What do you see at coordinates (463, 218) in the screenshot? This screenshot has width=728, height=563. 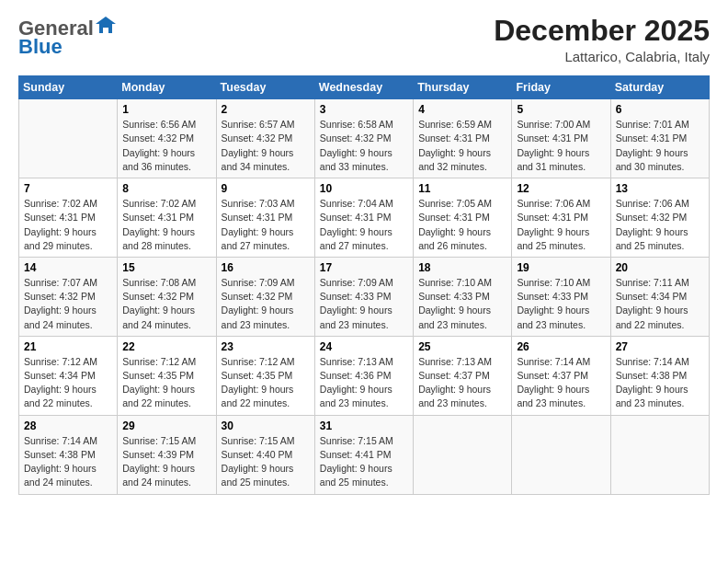 I see `day-cell: 11Sunrise: 7:05 AMSunset: 4:31 PMDayligh…` at bounding box center [463, 218].